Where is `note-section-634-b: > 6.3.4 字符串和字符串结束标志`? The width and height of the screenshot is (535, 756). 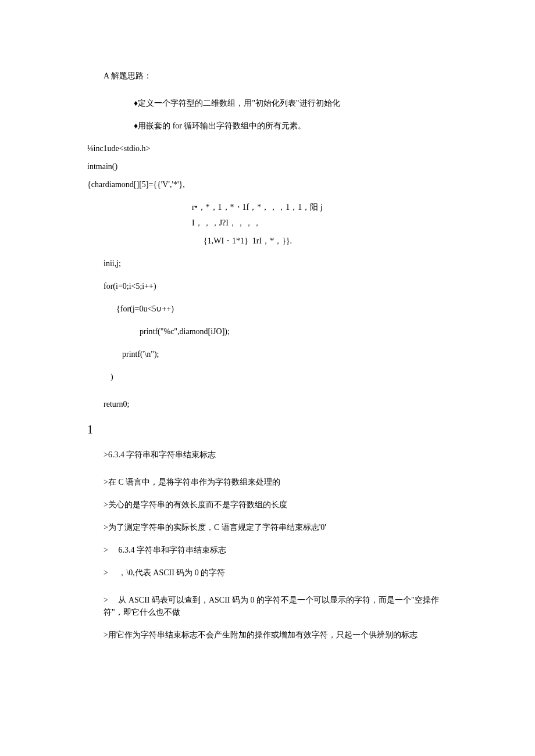
note-section-634-b: > 6.3.4 字符串和字符串结束标志 is located at coordinates (268, 550).